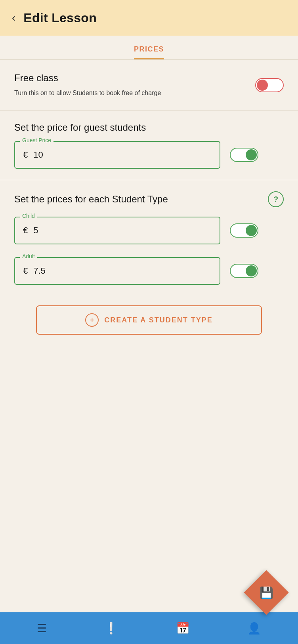 This screenshot has width=298, height=644. Describe the element at coordinates (183, 628) in the screenshot. I see `nav-calendar: 📅` at that location.